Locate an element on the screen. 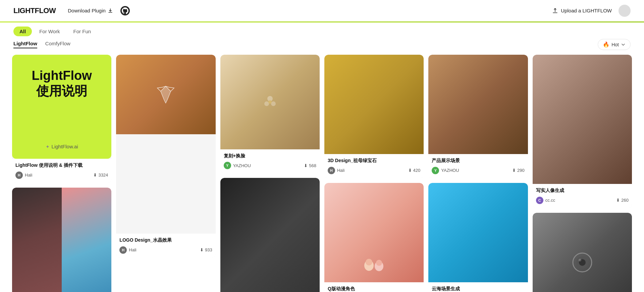  author-name-9: cc.cc is located at coordinates (550, 200).